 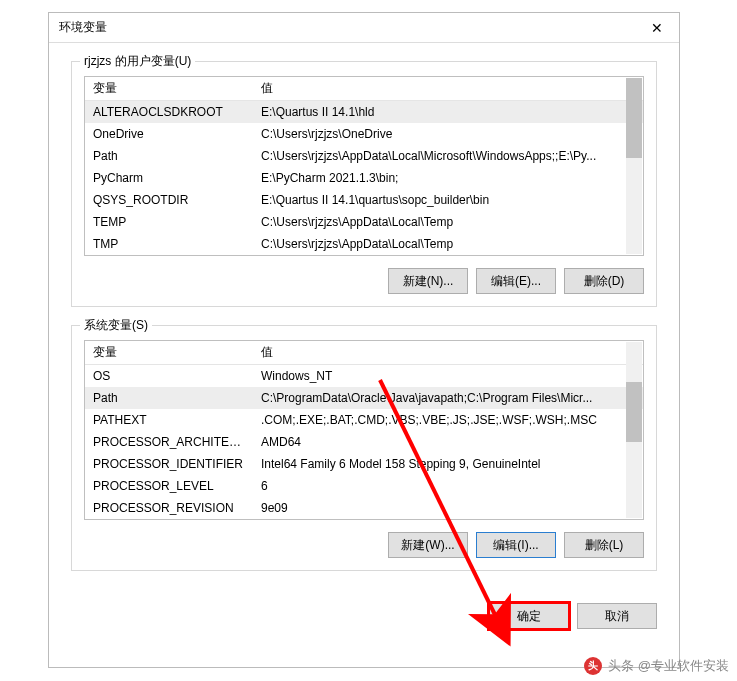 I want to click on system-group-label: 系统变量(S), so click(x=116, y=326).